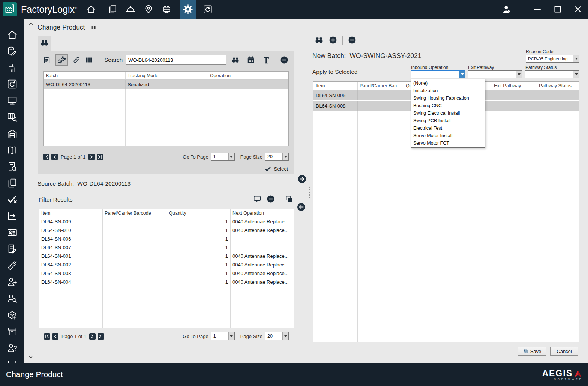 The height and width of the screenshot is (386, 588). What do you see at coordinates (12, 134) in the screenshot?
I see `sidebar-item-warehouse` at bounding box center [12, 134].